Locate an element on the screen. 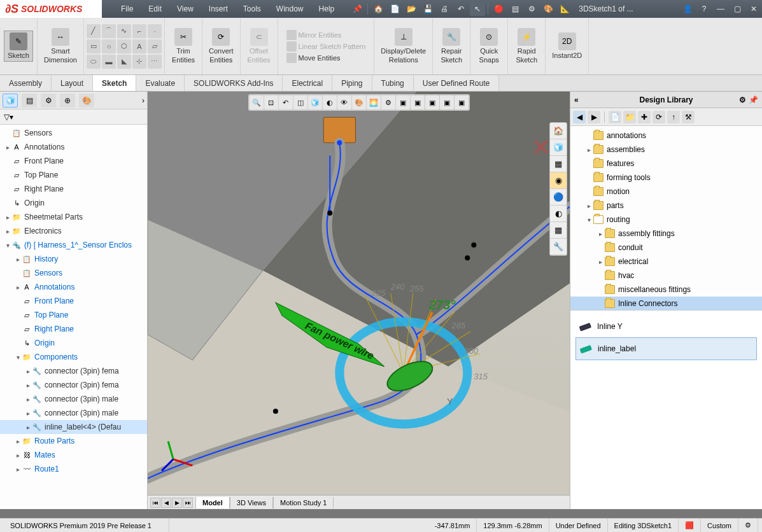  tree-item: ▸⛓Mates is located at coordinates (74, 455).